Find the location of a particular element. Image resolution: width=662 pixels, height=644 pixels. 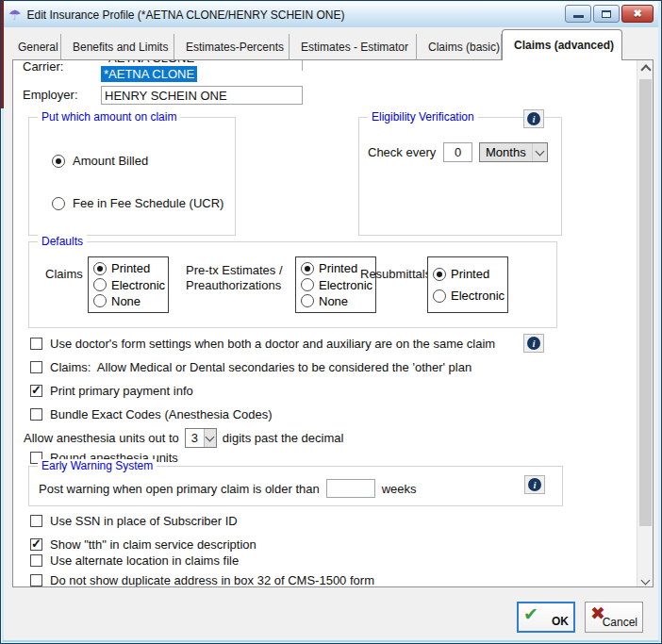

dialog-footer: ✔ OK ✖ Cancel is located at coordinates (331, 615).